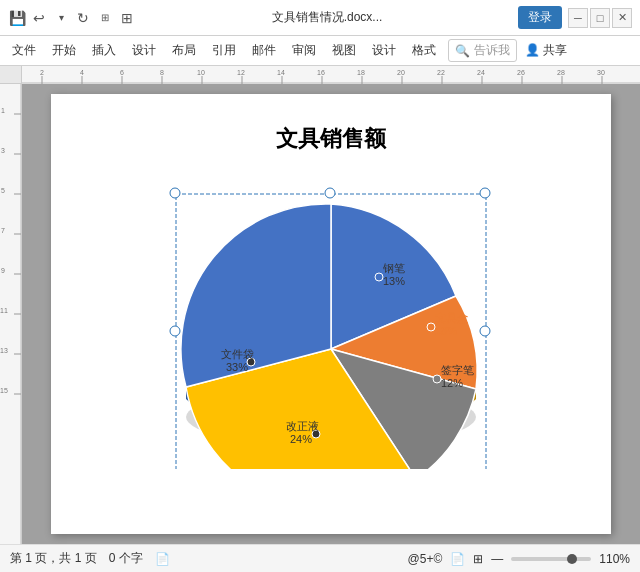 The width and height of the screenshot is (640, 572). Describe the element at coordinates (302, 426) in the screenshot. I see `svg-text: 改正液` at that location.